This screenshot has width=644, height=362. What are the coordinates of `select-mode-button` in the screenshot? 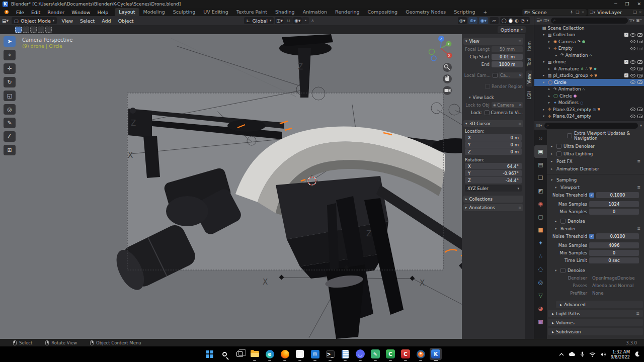 It's located at (33, 30).